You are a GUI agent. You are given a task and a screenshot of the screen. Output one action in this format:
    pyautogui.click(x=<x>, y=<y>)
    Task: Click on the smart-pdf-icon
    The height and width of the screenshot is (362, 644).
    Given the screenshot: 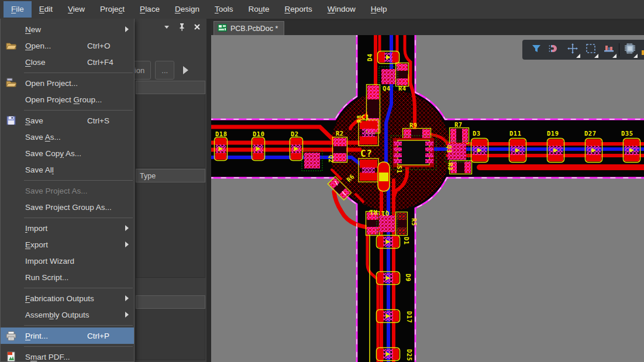 What is the action you would take?
    pyautogui.click(x=11, y=357)
    